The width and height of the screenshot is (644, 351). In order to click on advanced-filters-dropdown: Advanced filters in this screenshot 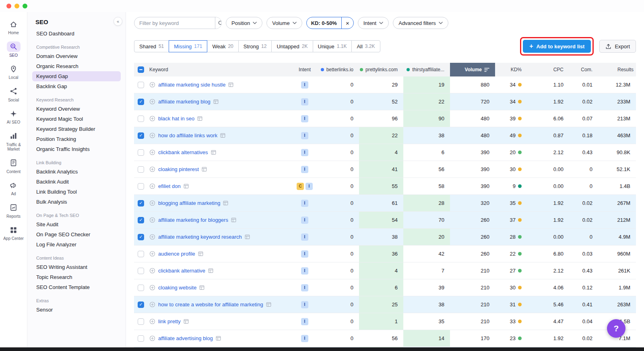, I will do `click(421, 23)`.